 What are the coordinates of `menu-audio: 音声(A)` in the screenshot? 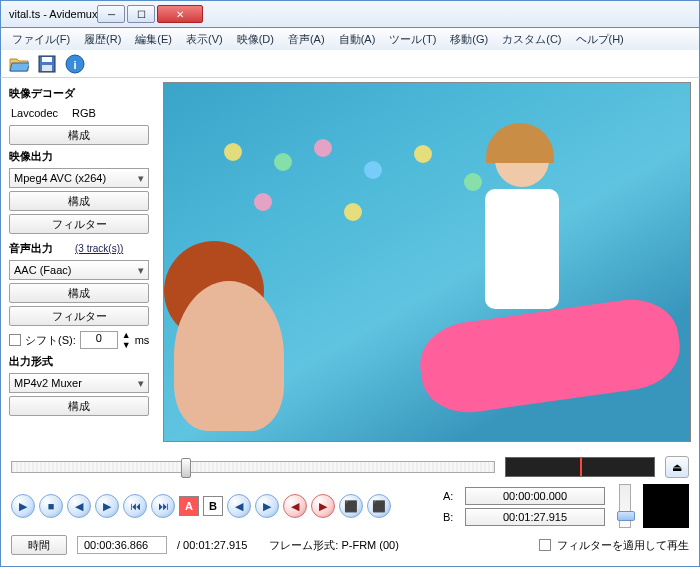 It's located at (306, 40).